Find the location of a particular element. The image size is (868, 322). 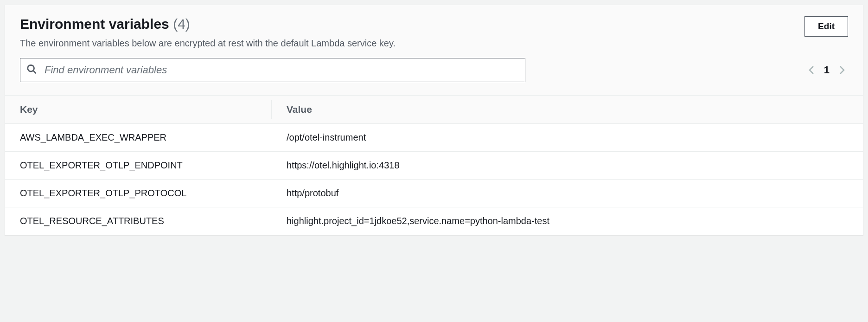

table-row: OTEL_RESOURCE_ATTRIBUTEShighlight.projec… is located at coordinates (434, 221).